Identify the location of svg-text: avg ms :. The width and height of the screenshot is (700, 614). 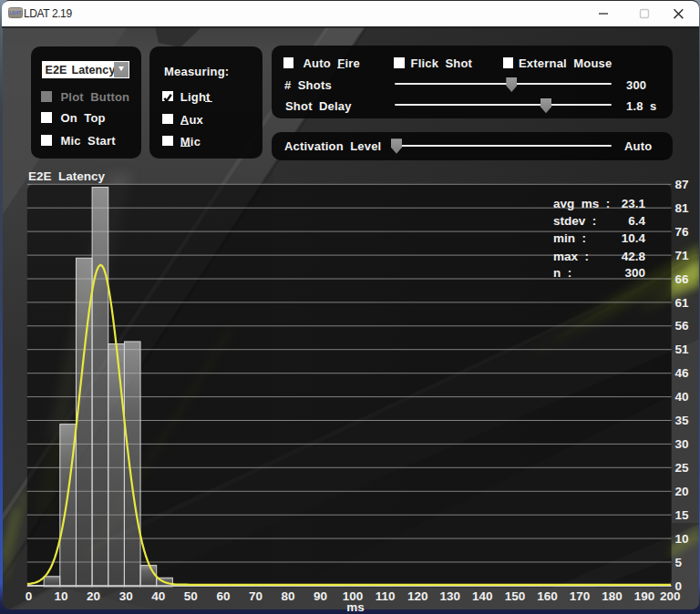
(582, 204).